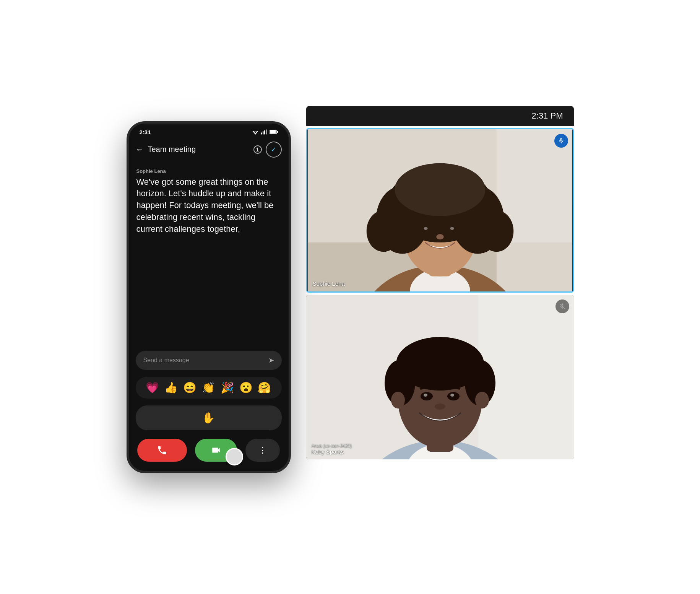 The height and width of the screenshot is (594, 700). What do you see at coordinates (440, 210) in the screenshot?
I see `video-tile-sophie: Sophie Lena` at bounding box center [440, 210].